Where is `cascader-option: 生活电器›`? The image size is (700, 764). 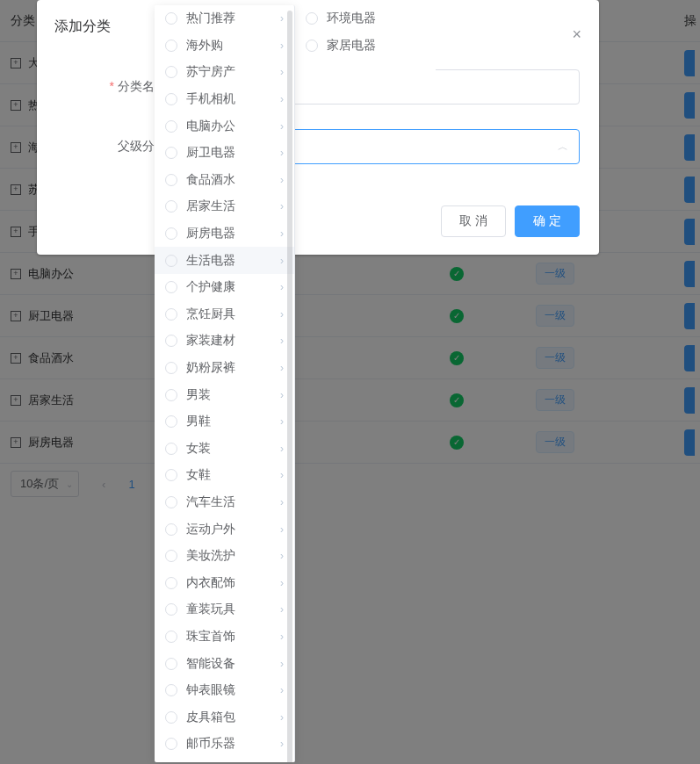
cascader-option: 生活电器› is located at coordinates (225, 260).